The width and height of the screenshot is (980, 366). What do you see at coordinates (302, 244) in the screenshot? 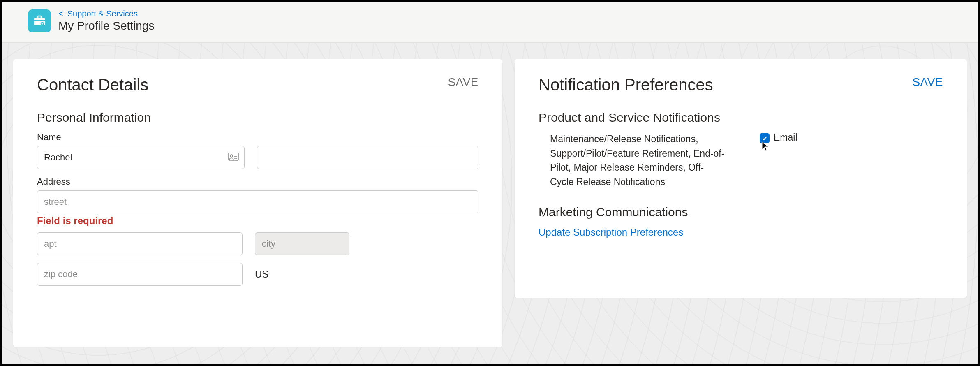
I see `city-input` at bounding box center [302, 244].